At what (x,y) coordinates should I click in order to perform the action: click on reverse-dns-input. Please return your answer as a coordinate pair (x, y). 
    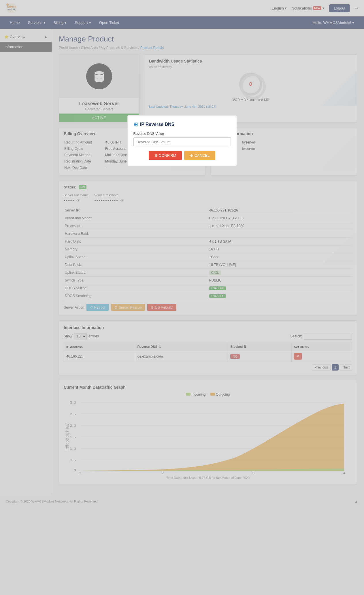
    Looking at the image, I should click on (182, 142).